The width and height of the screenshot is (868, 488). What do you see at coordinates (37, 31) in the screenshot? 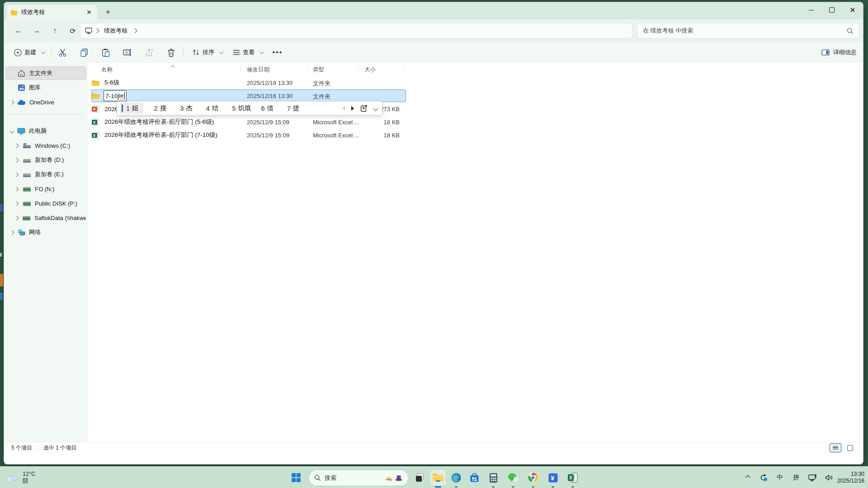
I see `forward-button: →` at bounding box center [37, 31].